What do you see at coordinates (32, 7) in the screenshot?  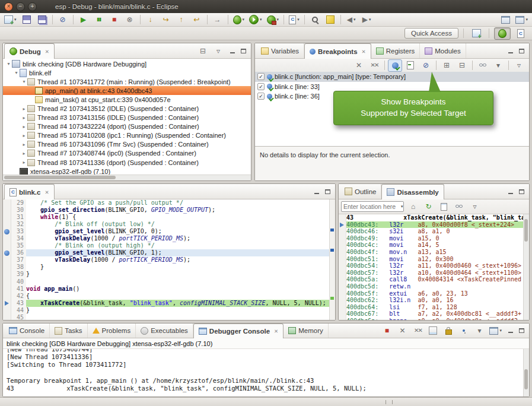 I see `window-maximize-button: +` at bounding box center [32, 7].